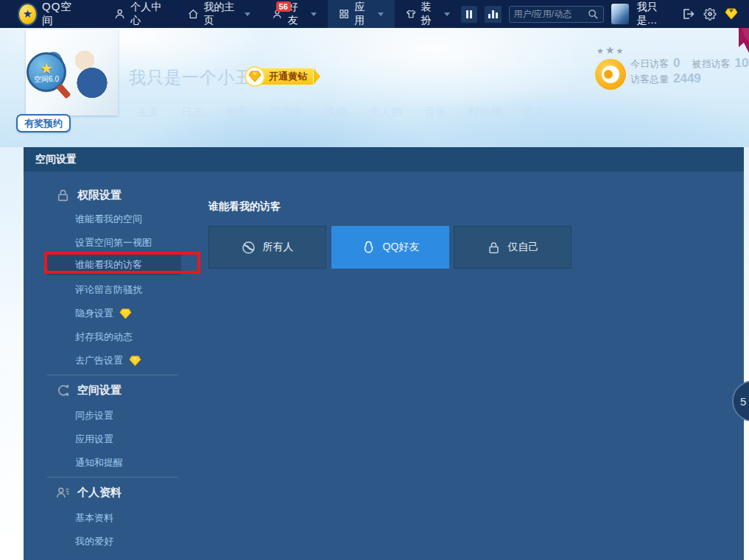 This screenshot has width=749, height=560. I want to click on sidebar-item-archive-my-feeds: 封存我的动态, so click(114, 337).